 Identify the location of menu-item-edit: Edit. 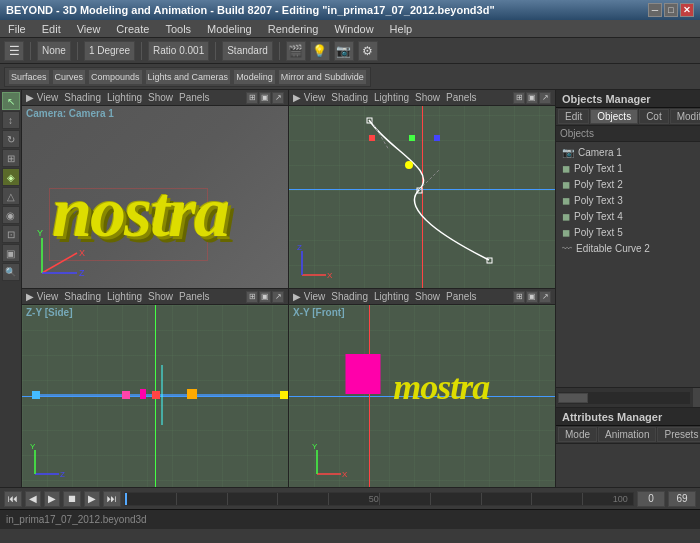
(52, 29).